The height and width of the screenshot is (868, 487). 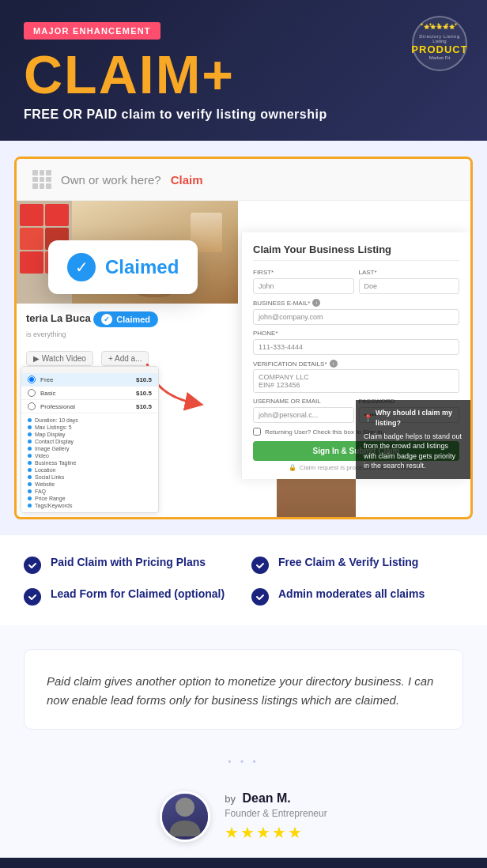 I want to click on plan-free-name: Free, so click(x=85, y=379).